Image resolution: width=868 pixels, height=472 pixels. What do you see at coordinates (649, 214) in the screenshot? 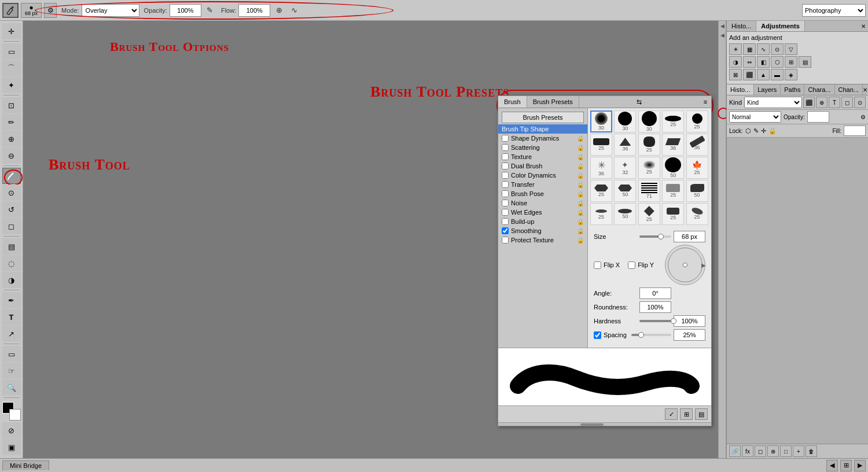
I see `brush-cell-23: 25` at bounding box center [649, 214].